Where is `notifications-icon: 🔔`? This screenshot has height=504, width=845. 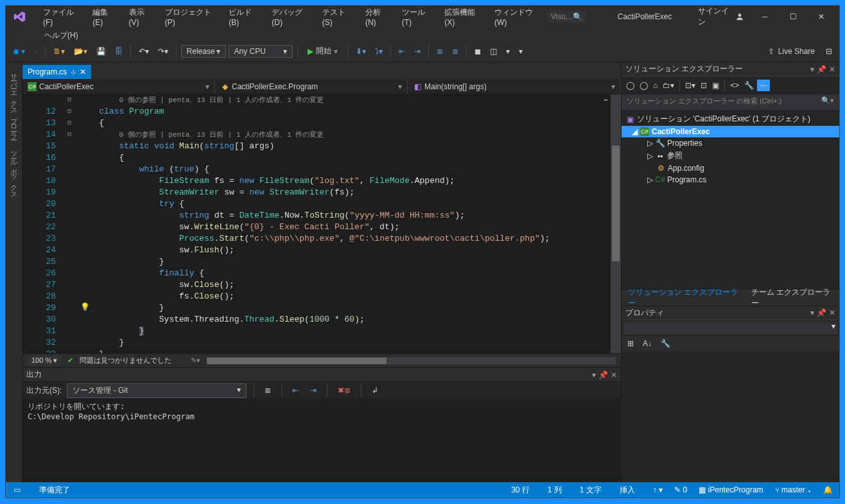
notifications-icon: 🔔 is located at coordinates (828, 490).